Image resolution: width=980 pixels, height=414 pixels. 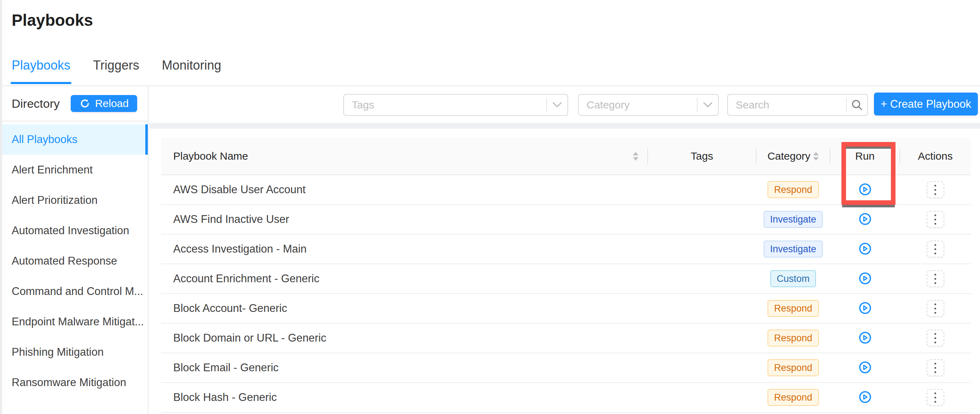 What do you see at coordinates (793, 219) in the screenshot?
I see `category-cell: Investigate` at bounding box center [793, 219].